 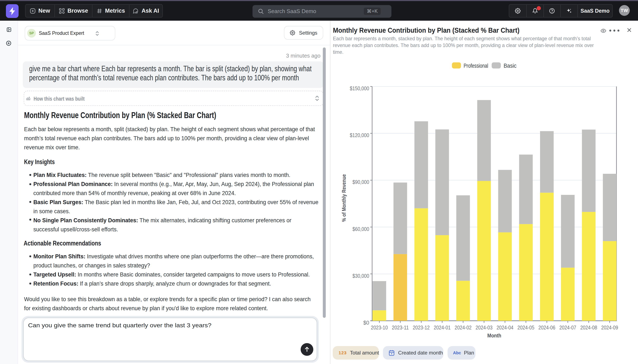 What do you see at coordinates (360, 135) in the screenshot?
I see `svg-text: $120,000` at bounding box center [360, 135].